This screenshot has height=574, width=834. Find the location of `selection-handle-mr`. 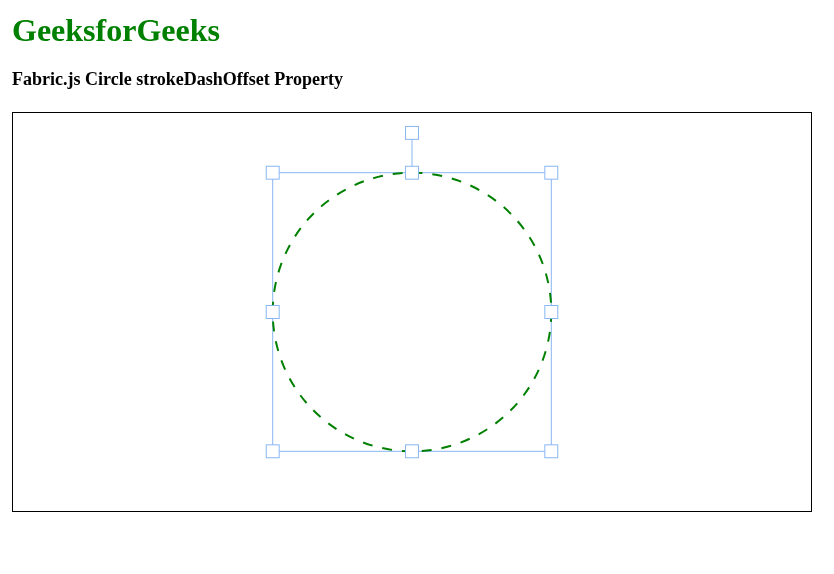

selection-handle-mr is located at coordinates (552, 312).